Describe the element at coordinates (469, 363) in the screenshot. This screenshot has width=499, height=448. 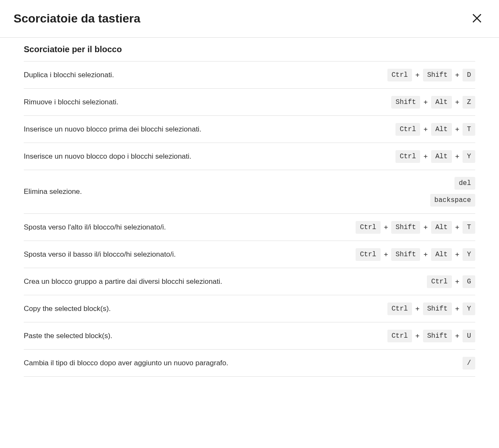
I see `key-combo: /` at that location.